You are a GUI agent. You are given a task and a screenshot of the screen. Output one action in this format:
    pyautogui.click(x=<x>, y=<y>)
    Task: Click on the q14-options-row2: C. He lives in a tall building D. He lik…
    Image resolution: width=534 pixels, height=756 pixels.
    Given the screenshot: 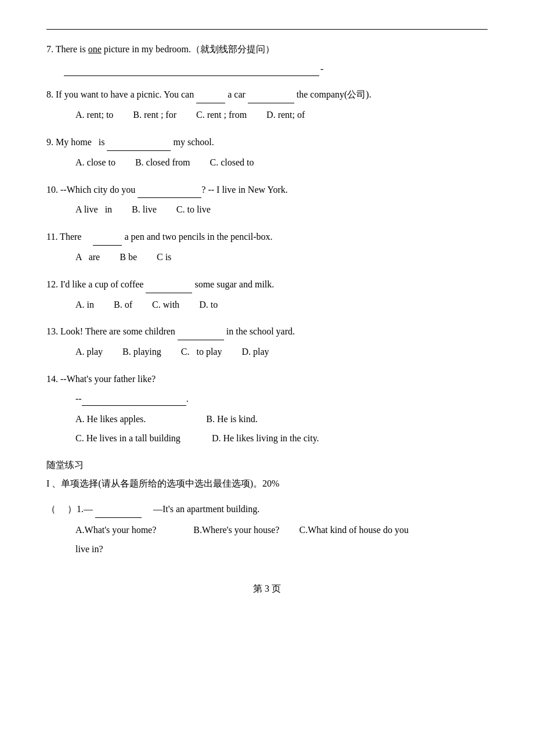 What is the action you would take?
    pyautogui.click(x=282, y=438)
    